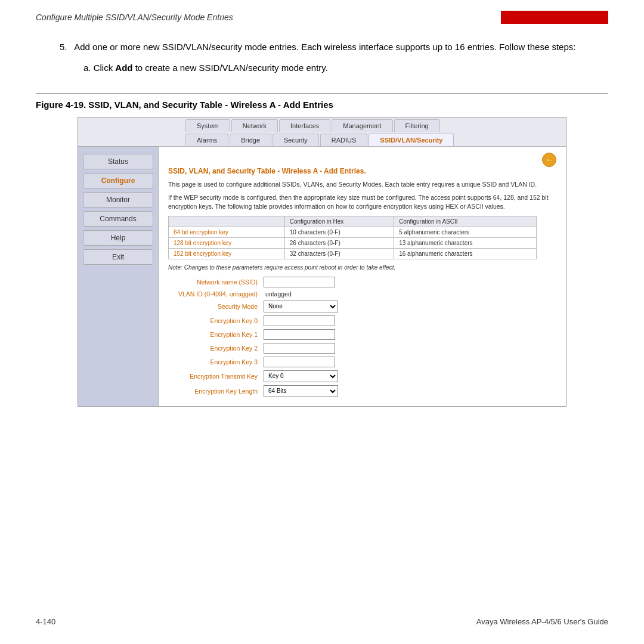  Describe the element at coordinates (216, 294) in the screenshot. I see `label-vlan: VLAN ID (0-4094, untagged)` at that location.